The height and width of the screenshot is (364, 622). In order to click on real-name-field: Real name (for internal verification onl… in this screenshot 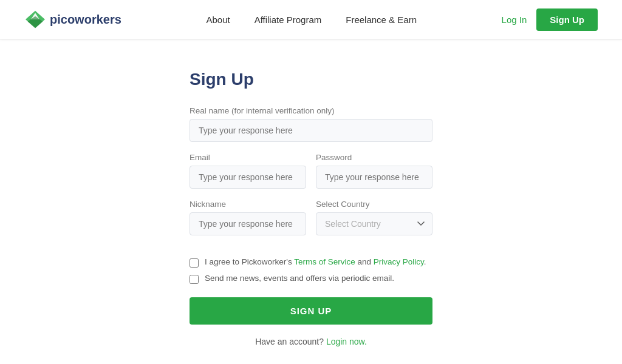, I will do `click(311, 124)`.